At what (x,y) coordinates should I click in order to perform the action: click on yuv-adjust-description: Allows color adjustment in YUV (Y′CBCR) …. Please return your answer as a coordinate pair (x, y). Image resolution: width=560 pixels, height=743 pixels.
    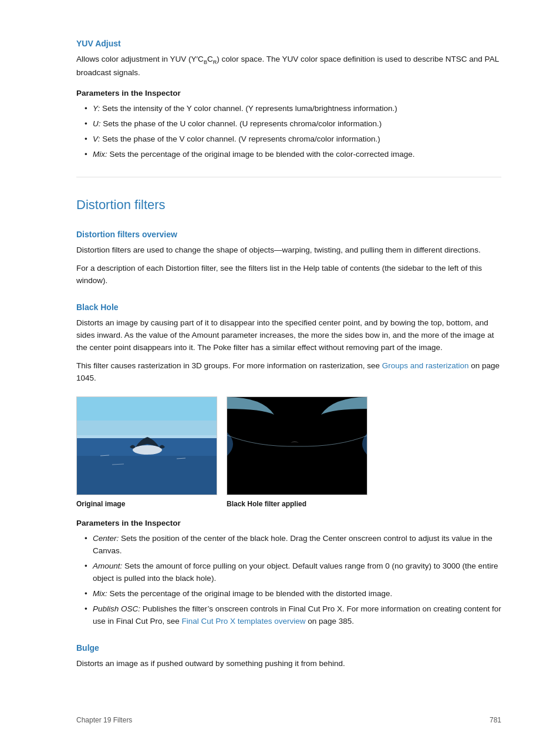
    Looking at the image, I should click on (289, 66).